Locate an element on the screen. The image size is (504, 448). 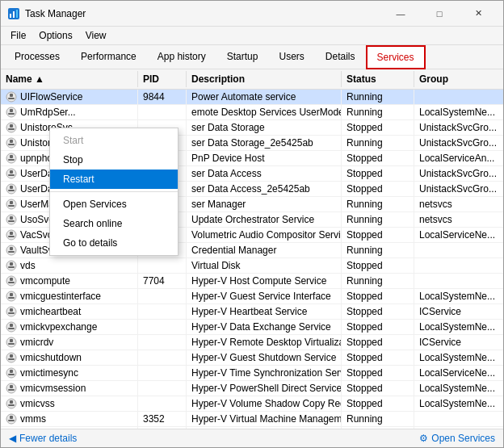
tab-users: Users is located at coordinates (291, 57).